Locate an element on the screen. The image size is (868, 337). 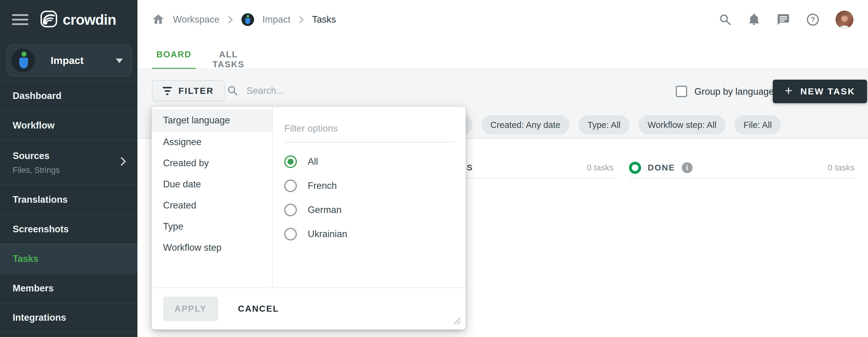
filter-category-created: Created is located at coordinates (212, 205).